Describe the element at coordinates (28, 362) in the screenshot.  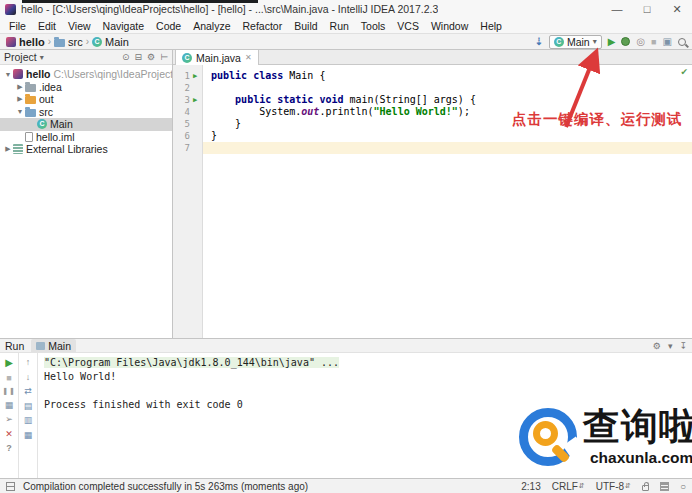
I see `prev-occurrence-icon: ↑` at that location.